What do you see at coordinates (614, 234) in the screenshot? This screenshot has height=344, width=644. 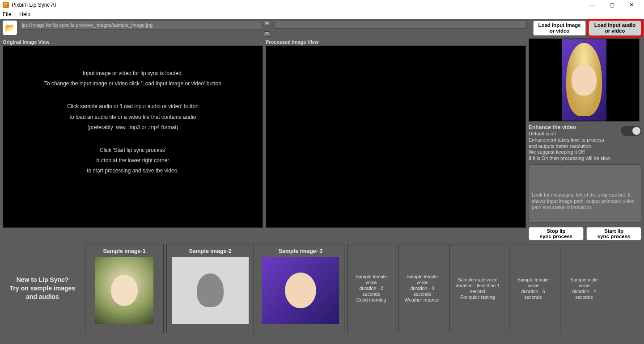 I see `start-lip-sync-button: Start lip sync process` at bounding box center [614, 234].